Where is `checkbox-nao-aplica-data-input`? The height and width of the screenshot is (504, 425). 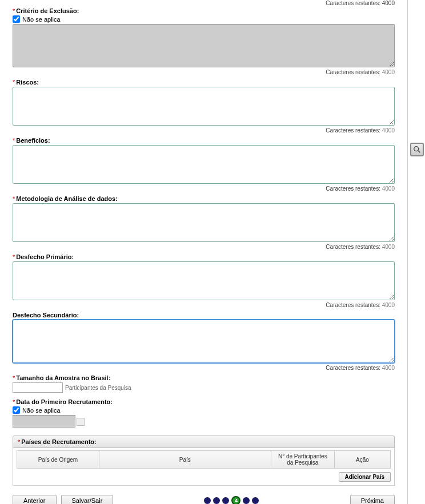 checkbox-nao-aplica-data-input is located at coordinates (16, 410).